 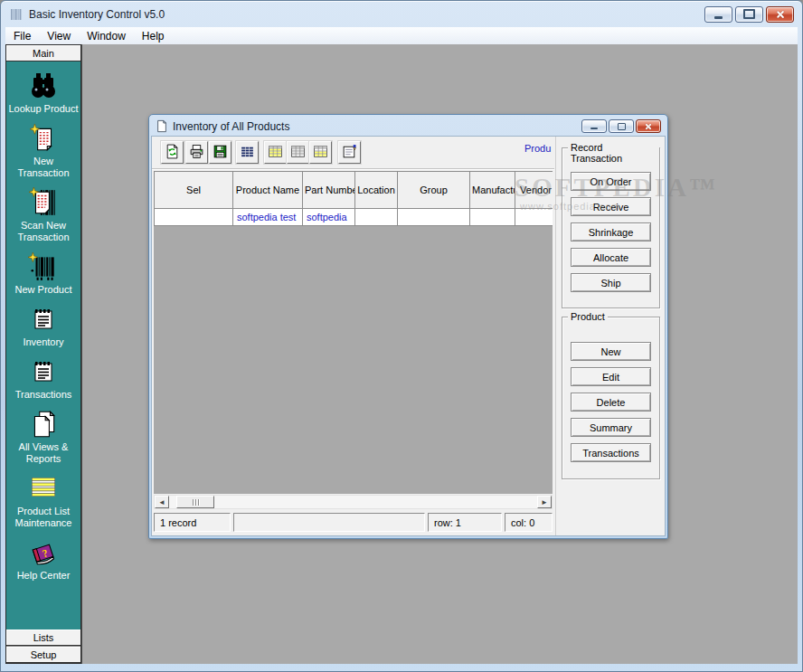 I want to click on scrollbar-thumb, so click(x=195, y=502).